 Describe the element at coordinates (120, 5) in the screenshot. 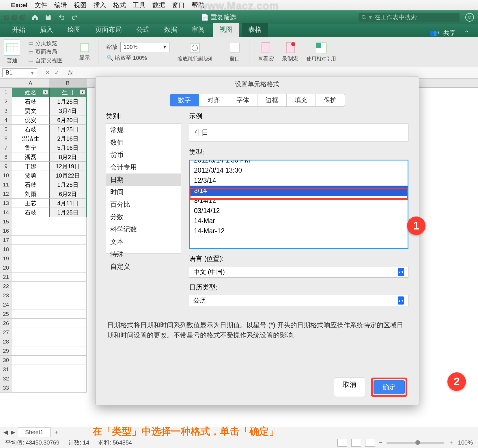

I see `menu-format: 格式` at that location.